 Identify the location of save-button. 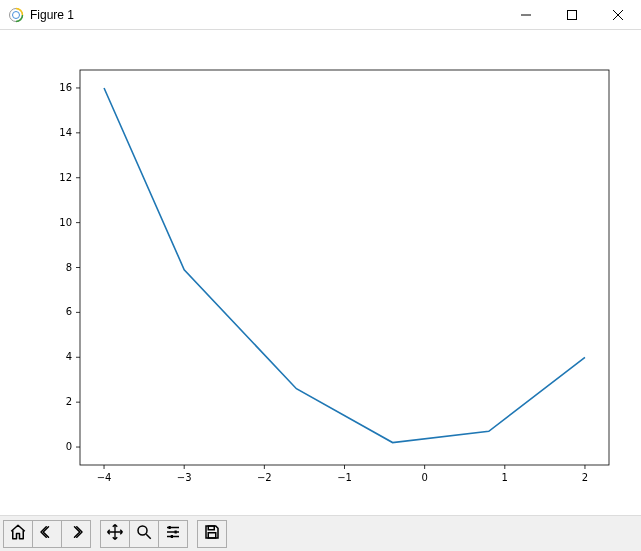
(212, 534).